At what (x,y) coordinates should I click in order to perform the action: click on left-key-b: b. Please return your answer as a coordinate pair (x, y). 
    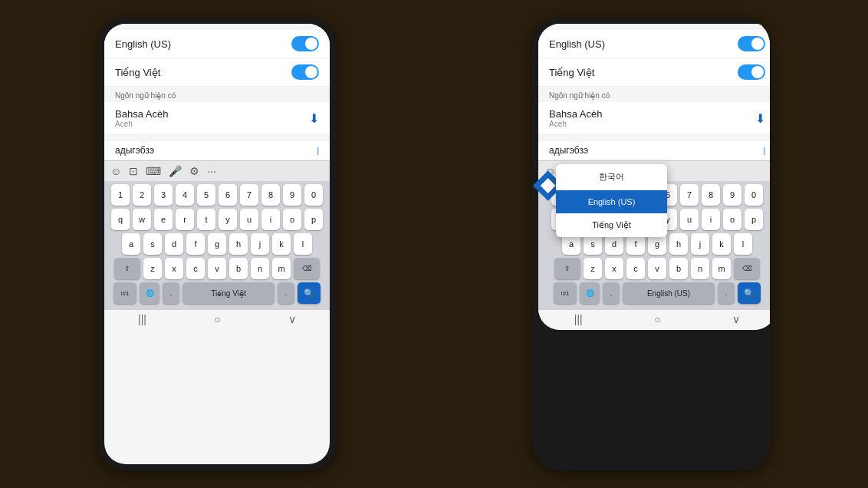
    Looking at the image, I should click on (238, 269).